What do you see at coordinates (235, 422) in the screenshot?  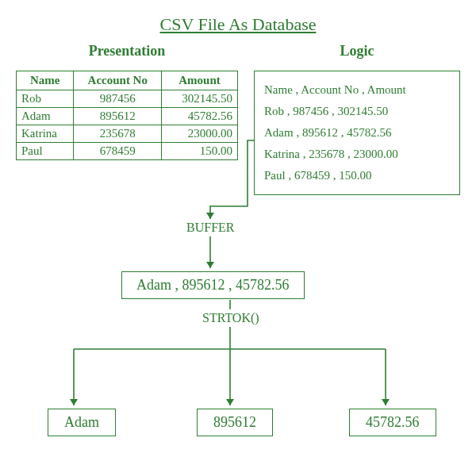 I see `token-box: 895612` at bounding box center [235, 422].